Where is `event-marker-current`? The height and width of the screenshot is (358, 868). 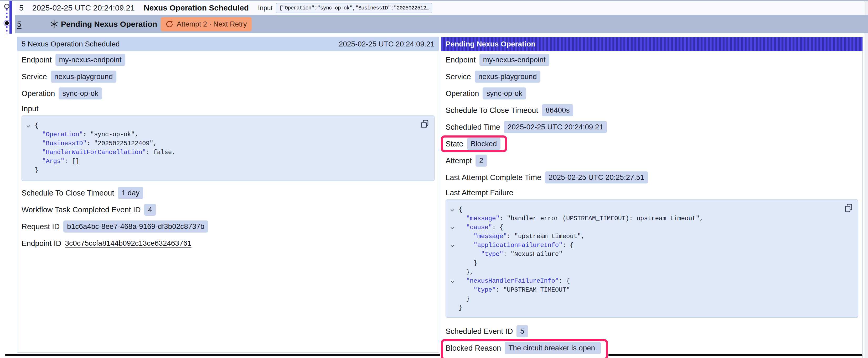 event-marker-current is located at coordinates (7, 23).